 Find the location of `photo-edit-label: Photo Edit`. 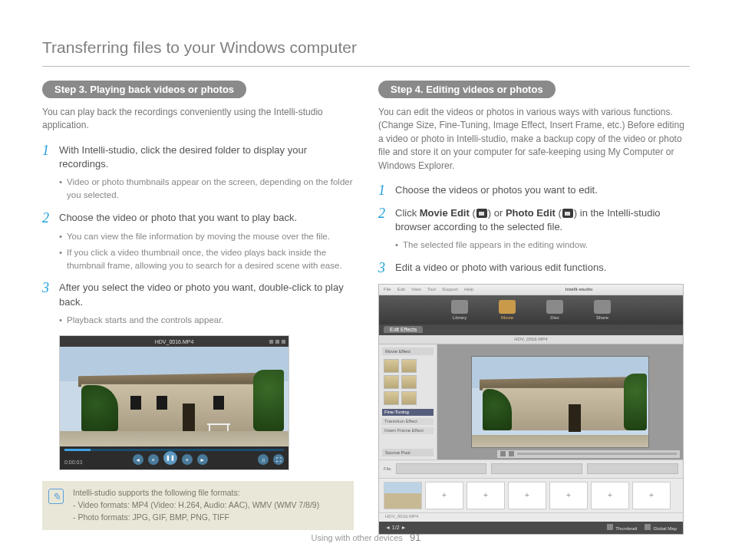

photo-edit-label: Photo Edit is located at coordinates (531, 213).